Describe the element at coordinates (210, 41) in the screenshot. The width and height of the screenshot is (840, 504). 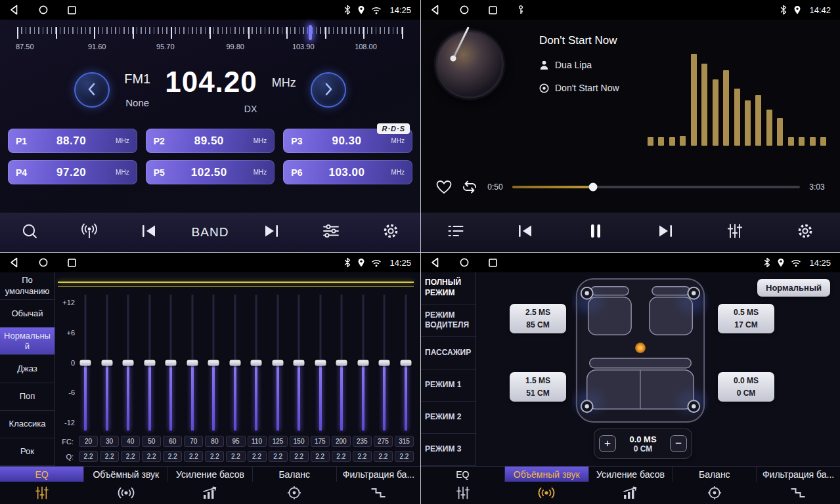
I see `frequency-scale: 87.50 91.60 95.70 99.80 103.90 108.00` at that location.